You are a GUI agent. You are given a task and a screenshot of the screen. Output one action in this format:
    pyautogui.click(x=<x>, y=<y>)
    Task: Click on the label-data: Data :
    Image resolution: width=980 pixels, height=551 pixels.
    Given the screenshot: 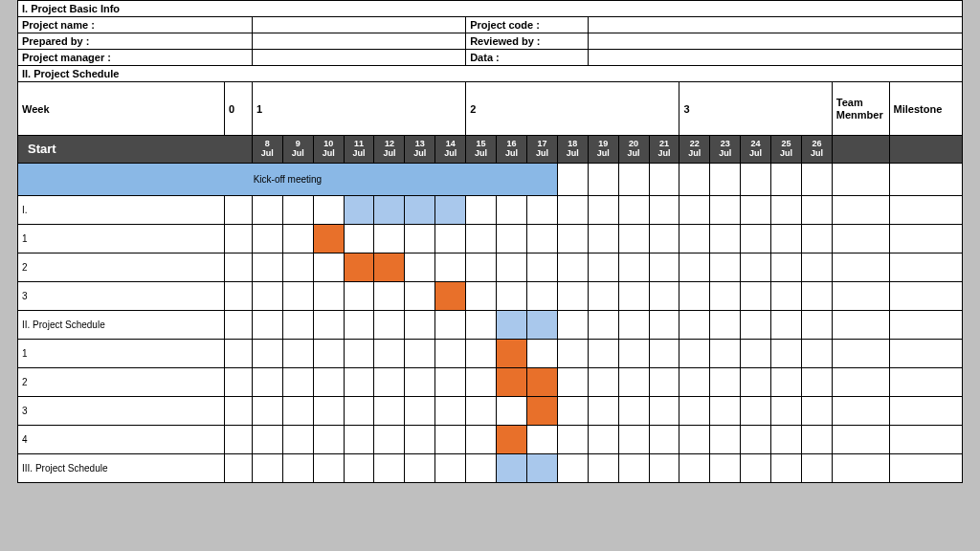 What is the action you would take?
    pyautogui.click(x=527, y=57)
    